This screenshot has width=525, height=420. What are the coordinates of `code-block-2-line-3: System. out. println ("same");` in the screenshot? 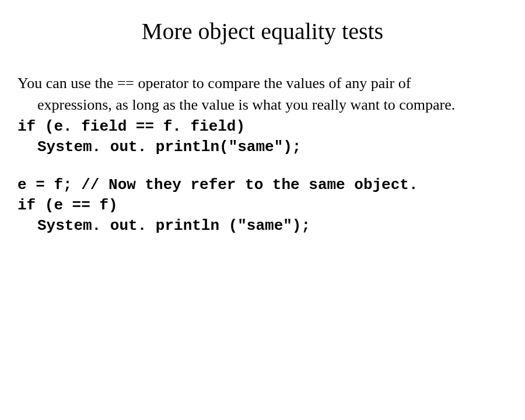 It's located at (262, 226).